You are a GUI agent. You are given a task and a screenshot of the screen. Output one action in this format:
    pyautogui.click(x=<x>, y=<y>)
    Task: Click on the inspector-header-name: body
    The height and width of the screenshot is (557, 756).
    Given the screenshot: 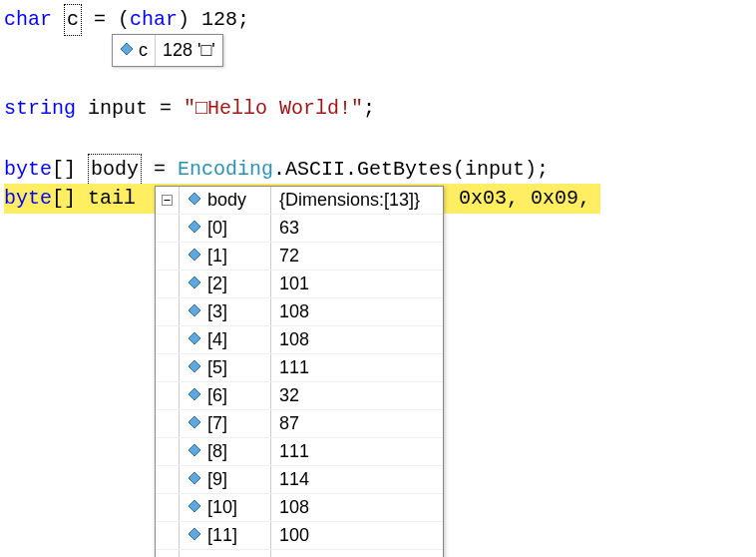 What is the action you would take?
    pyautogui.click(x=227, y=200)
    